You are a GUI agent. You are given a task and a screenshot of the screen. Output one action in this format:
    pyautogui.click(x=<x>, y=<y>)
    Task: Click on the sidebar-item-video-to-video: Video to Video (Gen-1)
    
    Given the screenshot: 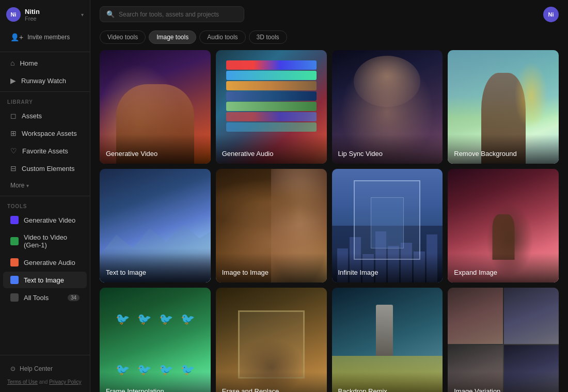 What is the action you would take?
    pyautogui.click(x=45, y=241)
    